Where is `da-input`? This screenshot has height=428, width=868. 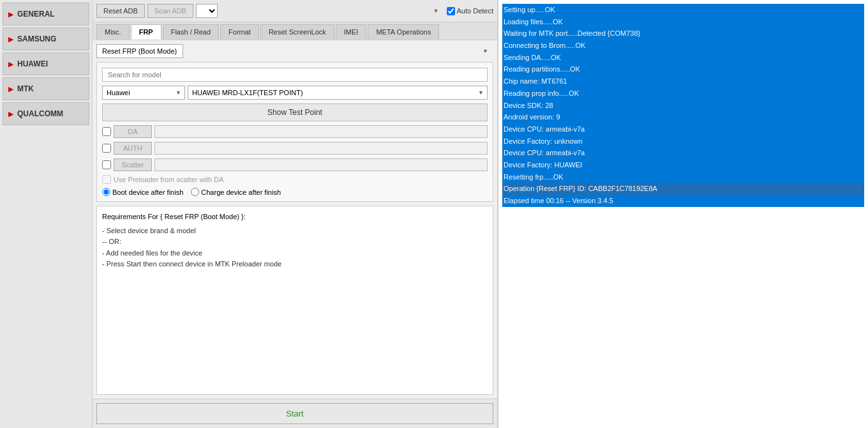 da-input is located at coordinates (321, 132).